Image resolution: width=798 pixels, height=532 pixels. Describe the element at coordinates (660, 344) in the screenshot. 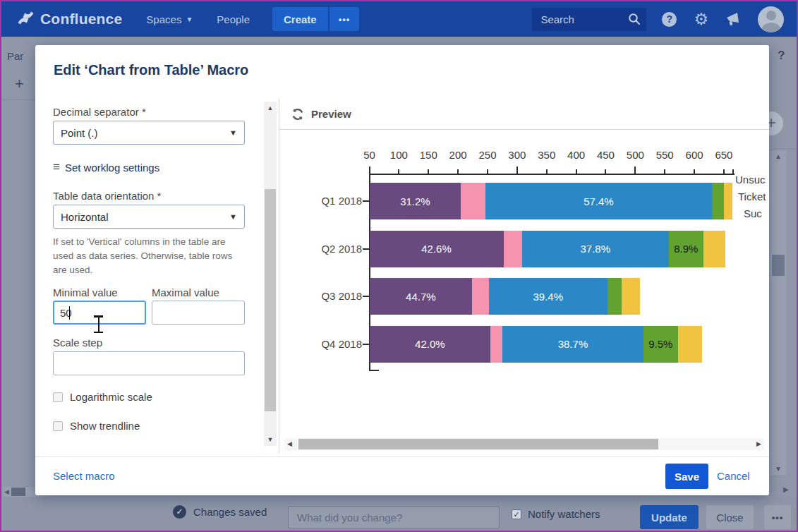

I see `segment-green: 9.5%` at that location.